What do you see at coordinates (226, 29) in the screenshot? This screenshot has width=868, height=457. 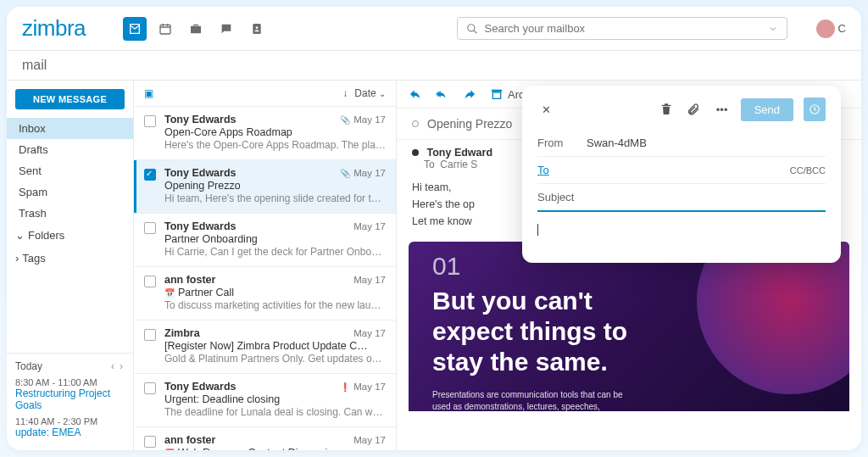 I see `nav-chat-icon` at bounding box center [226, 29].